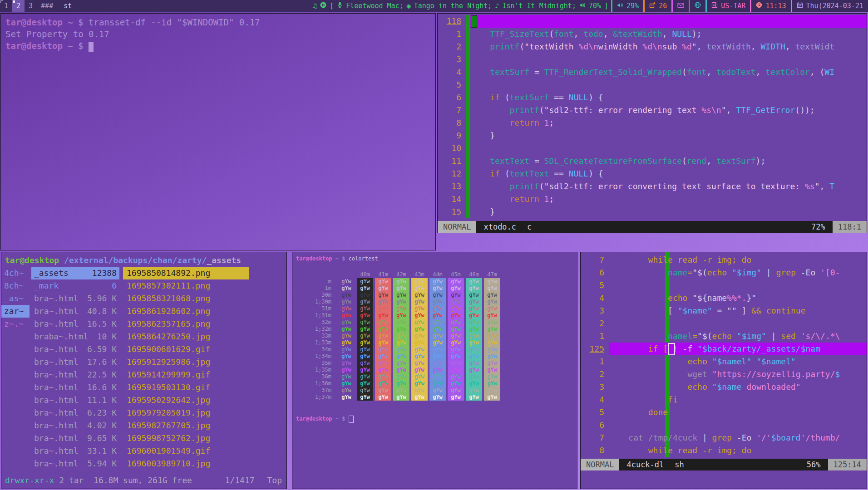  Describe the element at coordinates (658, 6) in the screenshot. I see `module-updates: 26` at that location.